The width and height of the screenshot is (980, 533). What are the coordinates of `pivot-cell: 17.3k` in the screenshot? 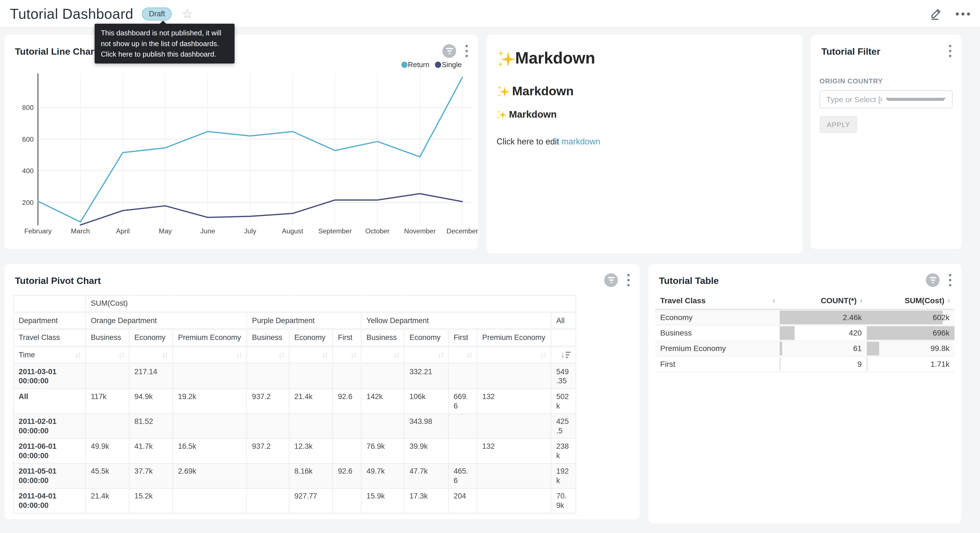 It's located at (426, 501).